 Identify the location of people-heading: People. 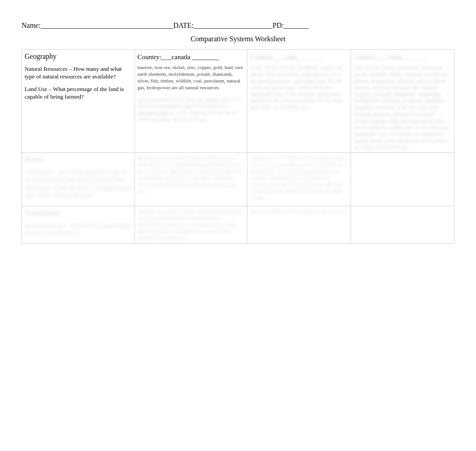
(78, 160).